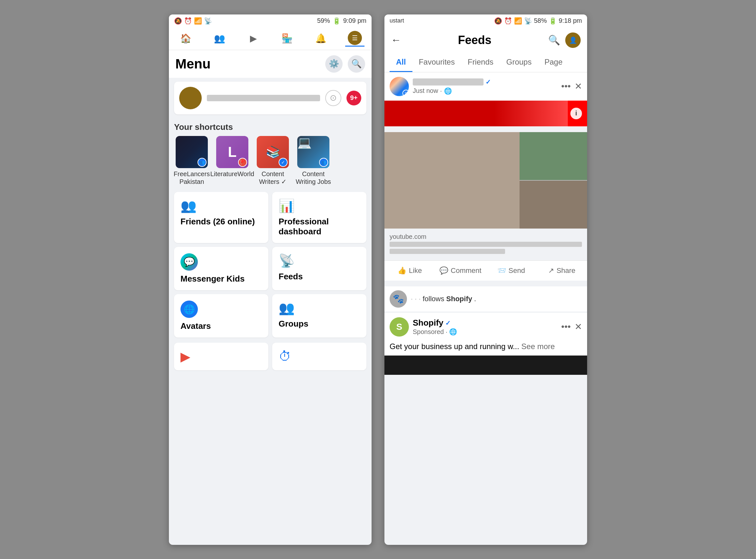 This screenshot has height=559, width=756. I want to click on ustart-label: ustart, so click(441, 21).